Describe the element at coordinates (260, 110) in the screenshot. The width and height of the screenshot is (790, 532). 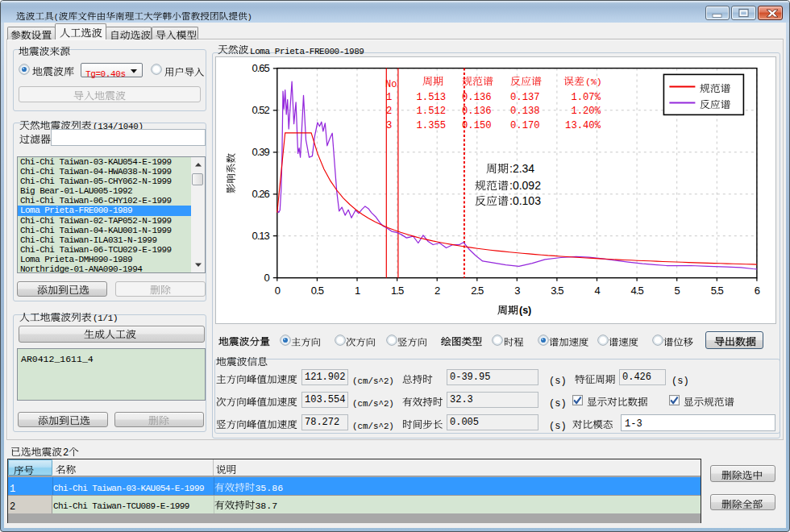
I see `svg-text: 0.52` at that location.